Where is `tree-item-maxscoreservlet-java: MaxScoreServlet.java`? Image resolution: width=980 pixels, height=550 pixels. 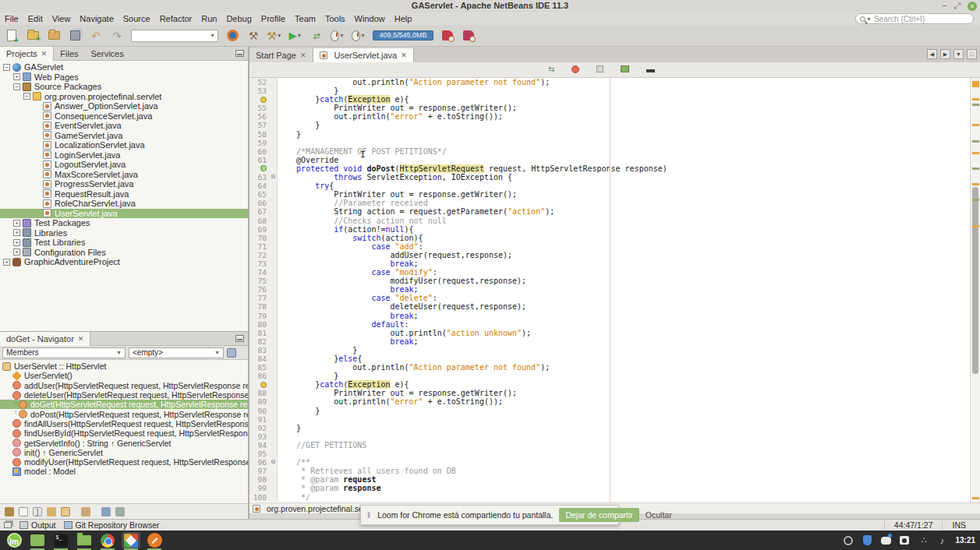
tree-item-maxscoreservlet-java: MaxScoreServlet.java is located at coordinates (124, 175).